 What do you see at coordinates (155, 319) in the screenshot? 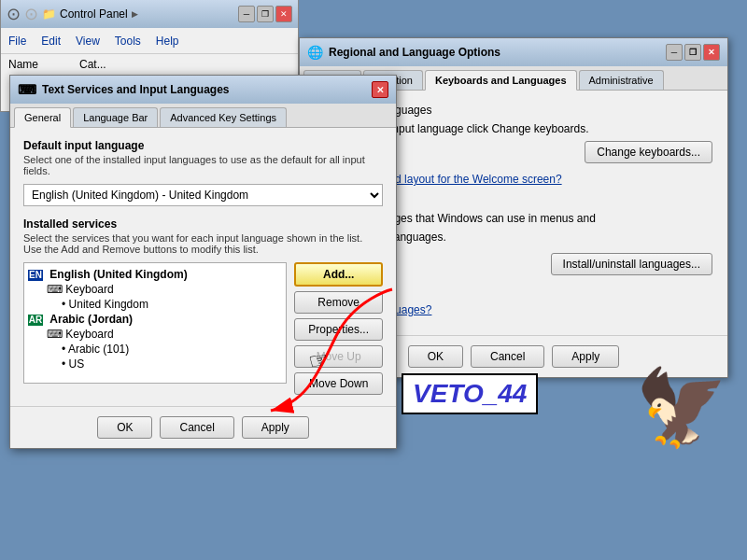
I see `language-tree: EN English (United Kingdom) ⌨ Keyboard •…` at bounding box center [155, 319].